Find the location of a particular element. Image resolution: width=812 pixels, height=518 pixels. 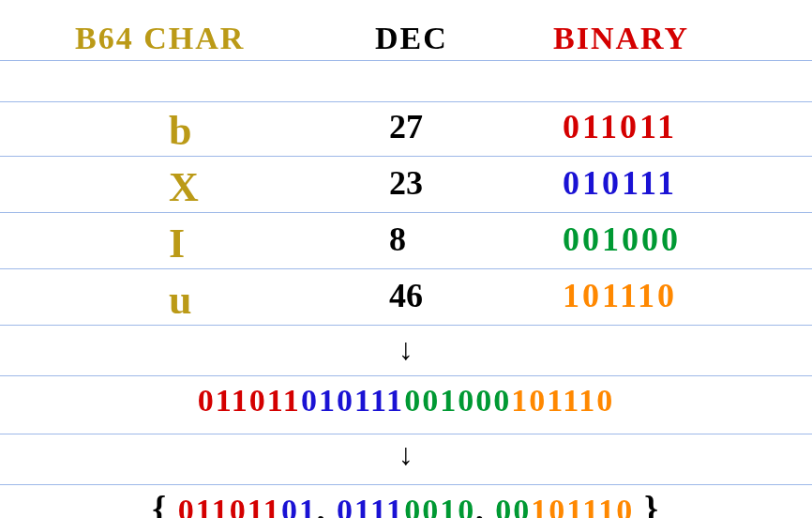

dec-value: 23 is located at coordinates (406, 183).